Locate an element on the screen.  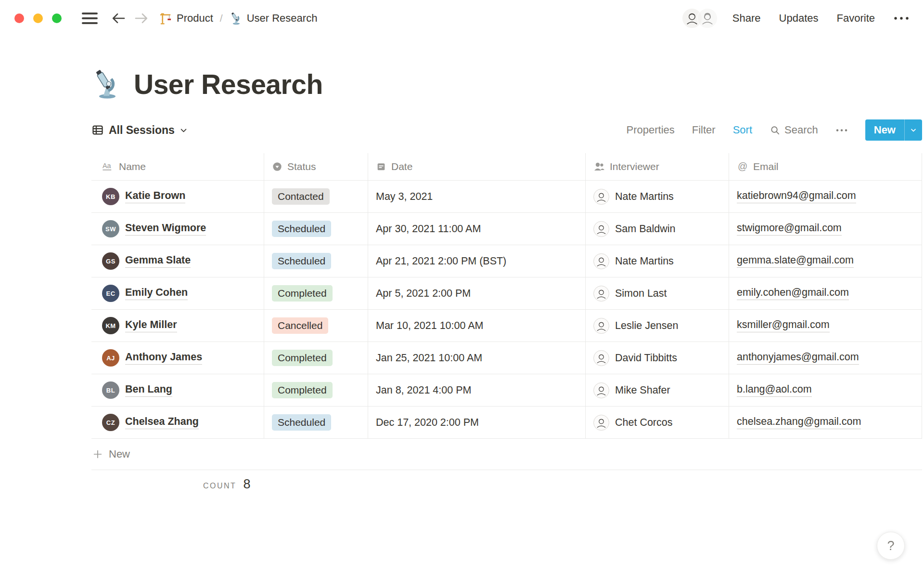
email-link: anthonyjames@gmail.com is located at coordinates (798, 358).